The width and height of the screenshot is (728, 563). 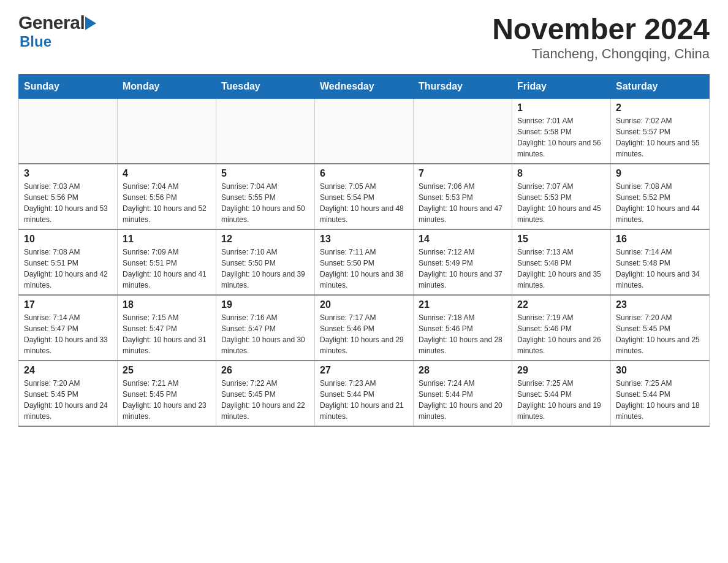 What do you see at coordinates (660, 137) in the screenshot?
I see `day-info: Sunrise: 7:02 AMSunset: 5:57 PMDaylight:…` at bounding box center [660, 137].